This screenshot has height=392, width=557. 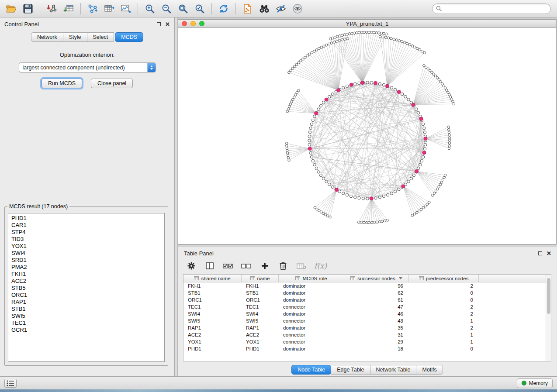 What do you see at coordinates (69, 9) in the screenshot?
I see `import-table-button` at bounding box center [69, 9].